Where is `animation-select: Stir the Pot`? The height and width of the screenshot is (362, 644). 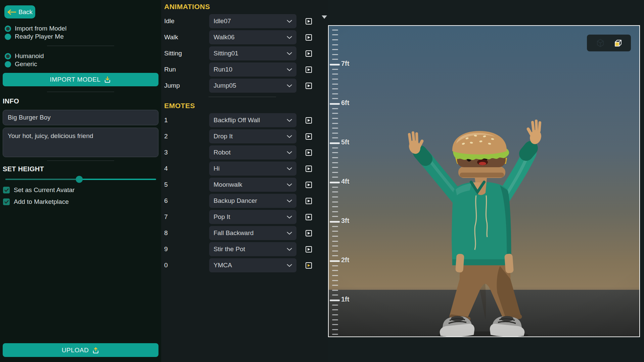 animation-select: Stir the Pot is located at coordinates (253, 249).